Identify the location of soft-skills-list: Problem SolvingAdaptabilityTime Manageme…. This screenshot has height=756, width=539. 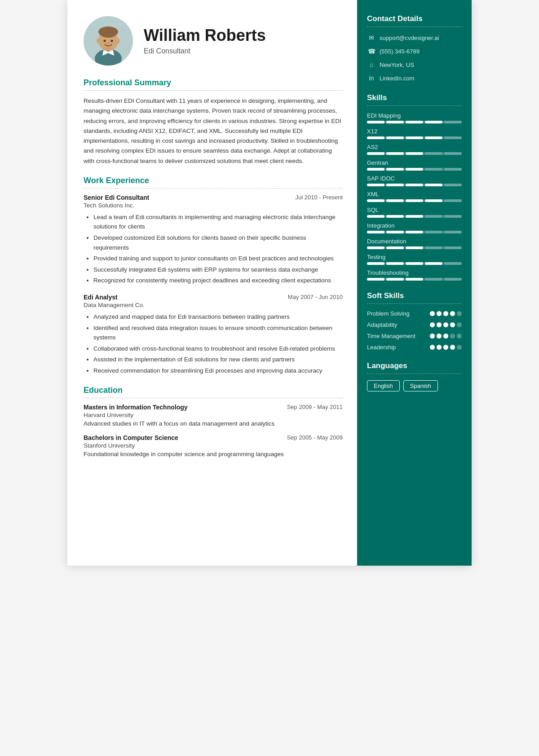
(414, 330).